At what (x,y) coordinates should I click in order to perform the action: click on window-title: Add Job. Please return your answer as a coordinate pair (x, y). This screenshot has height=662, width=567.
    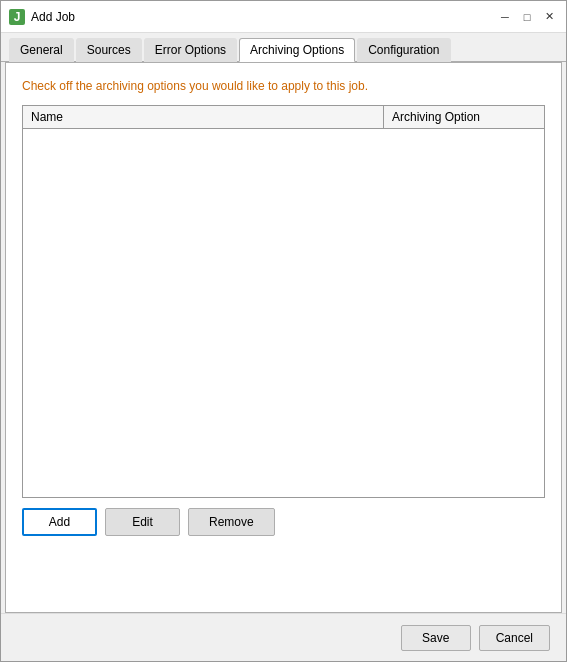
    Looking at the image, I should click on (264, 17).